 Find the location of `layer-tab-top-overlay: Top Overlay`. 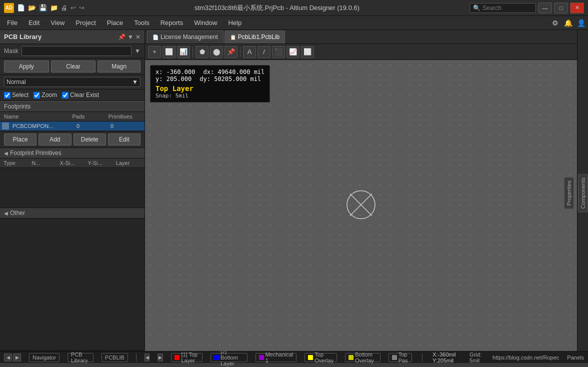

layer-tab-top-overlay: Top Overlay is located at coordinates (321, 358).